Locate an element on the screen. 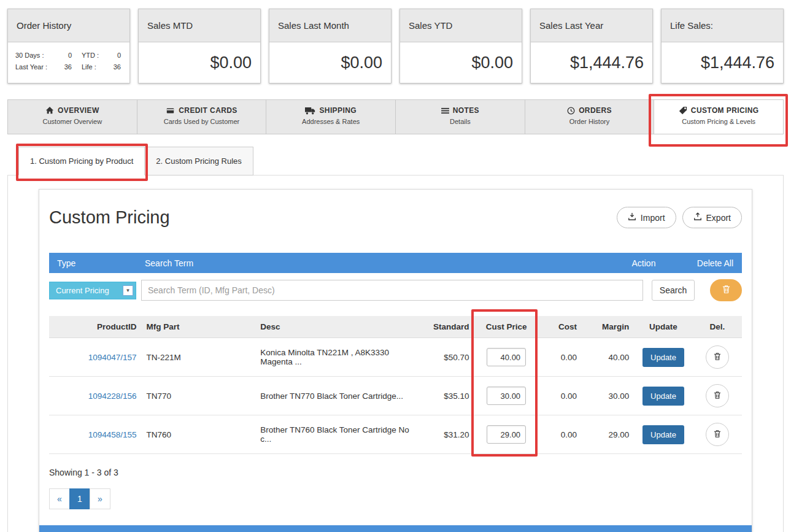  credit-card-icon is located at coordinates (171, 110).